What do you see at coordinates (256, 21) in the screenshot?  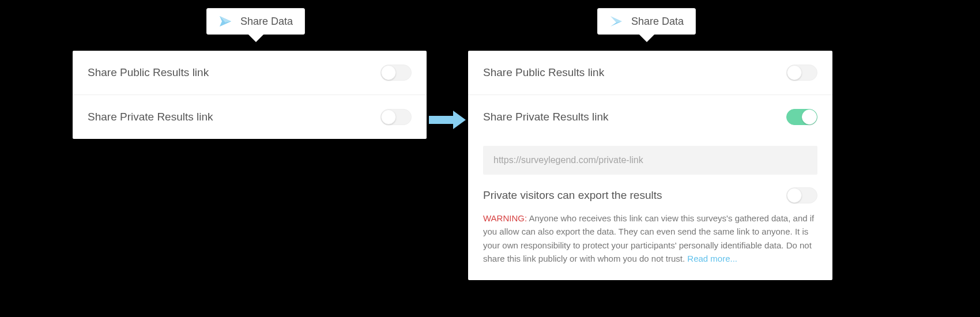 I see `share-data-tab-left: Share Data` at bounding box center [256, 21].